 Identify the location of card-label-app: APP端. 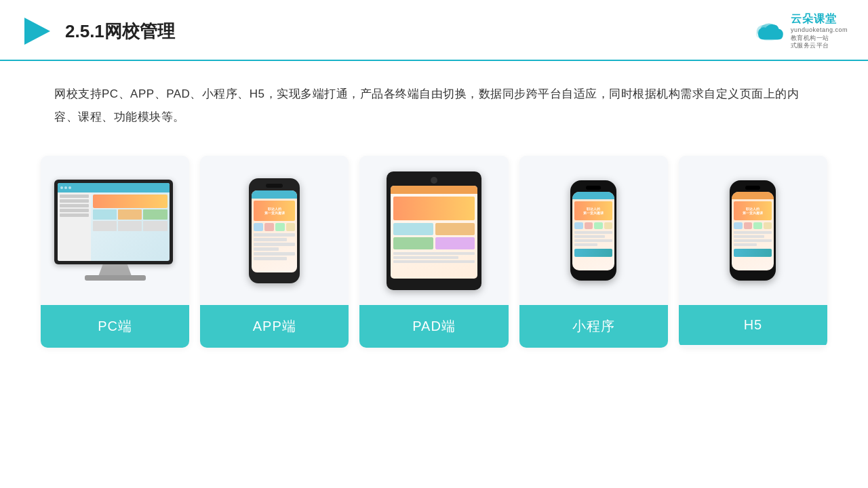
(274, 327).